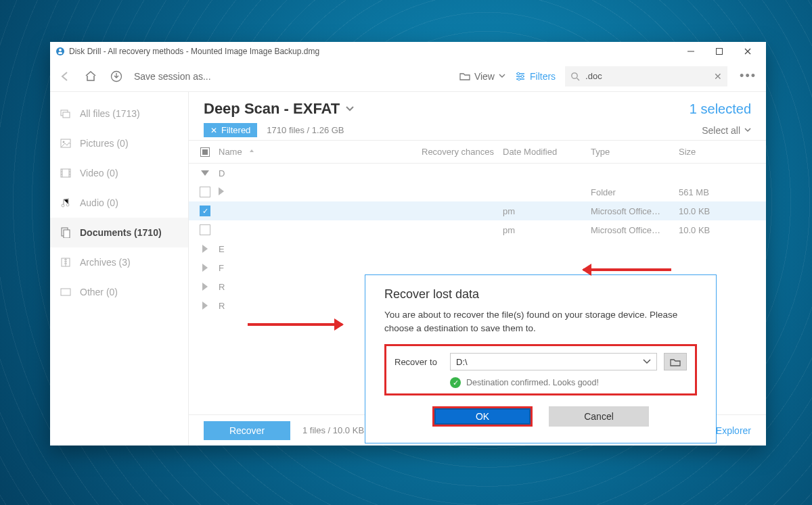 The height and width of the screenshot is (505, 812). What do you see at coordinates (119, 292) in the screenshot?
I see `sidebar-item-other: Other (0)` at bounding box center [119, 292].